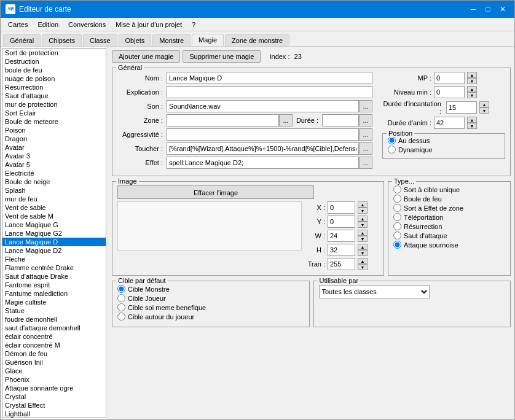 This screenshot has height=420, width=515. Describe the element at coordinates (342, 208) in the screenshot. I see `x-input` at that location.